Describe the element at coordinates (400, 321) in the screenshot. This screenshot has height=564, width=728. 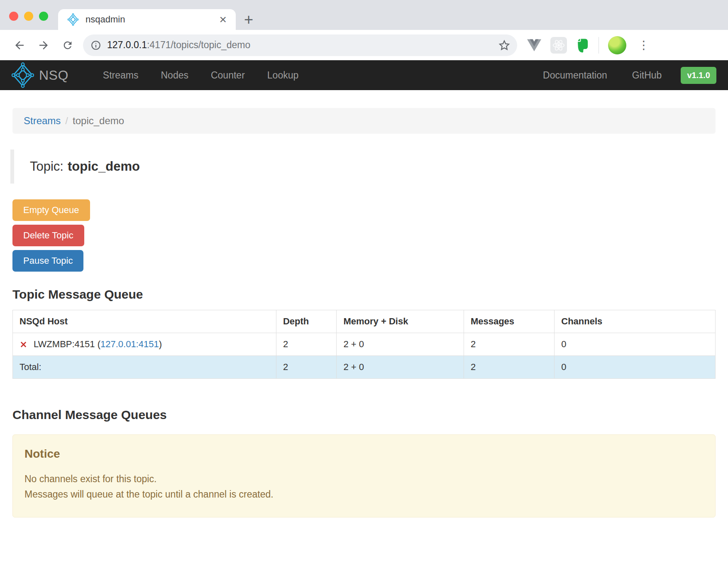
I see `col-header-memory-disk: Memory + Disk` at that location.